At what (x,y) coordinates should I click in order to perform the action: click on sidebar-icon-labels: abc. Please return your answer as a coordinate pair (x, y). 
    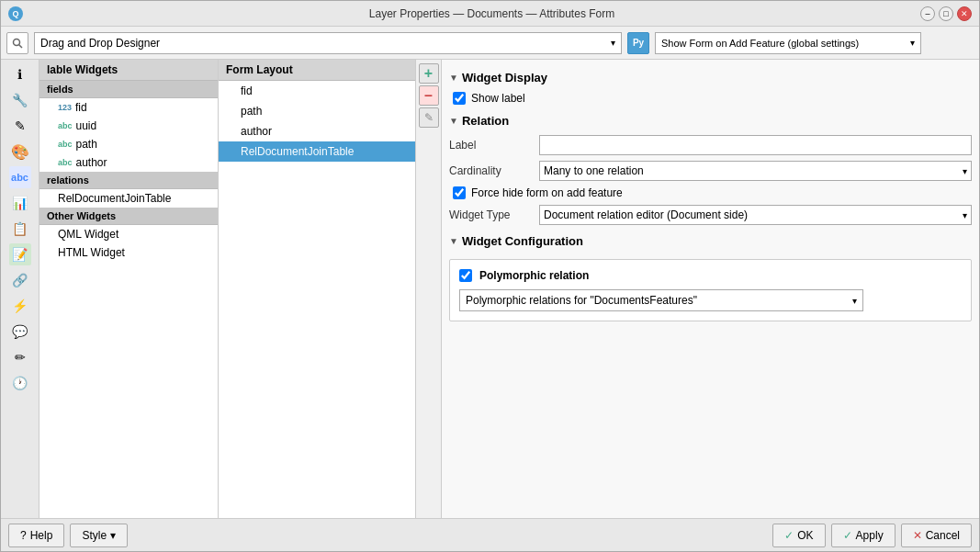
    Looking at the image, I should click on (20, 177).